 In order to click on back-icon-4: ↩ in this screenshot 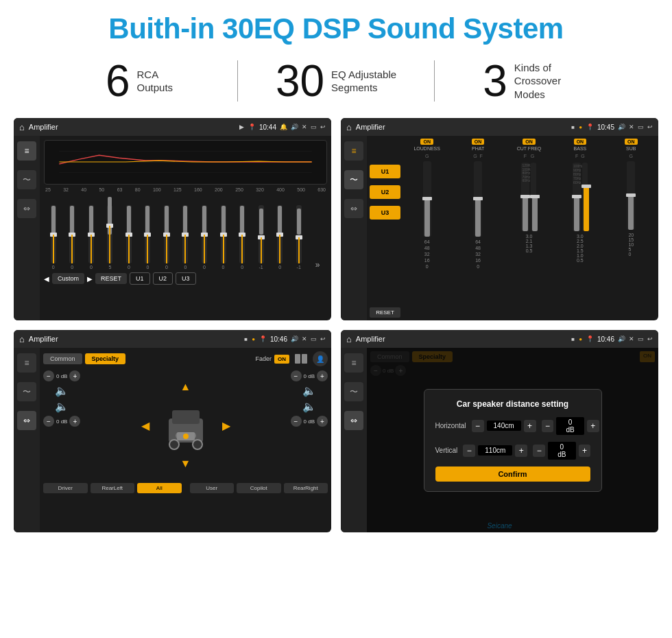, I will do `click(650, 339)`.